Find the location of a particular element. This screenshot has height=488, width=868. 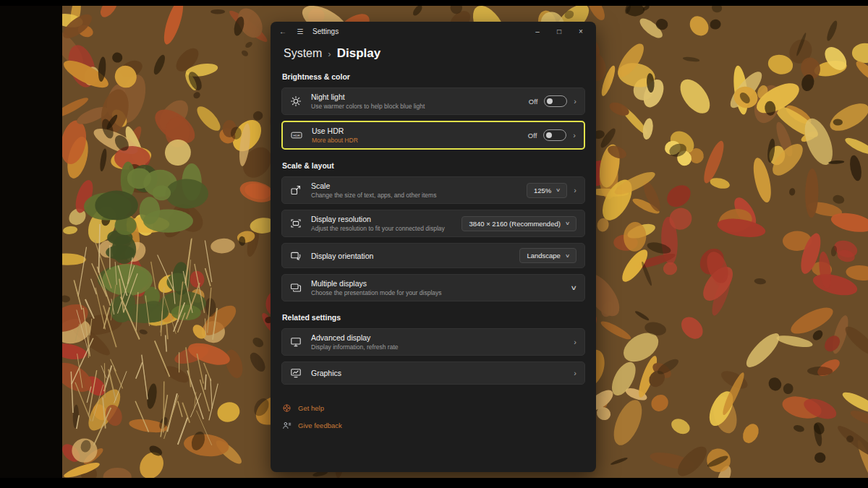

minimize-button: – is located at coordinates (537, 32).